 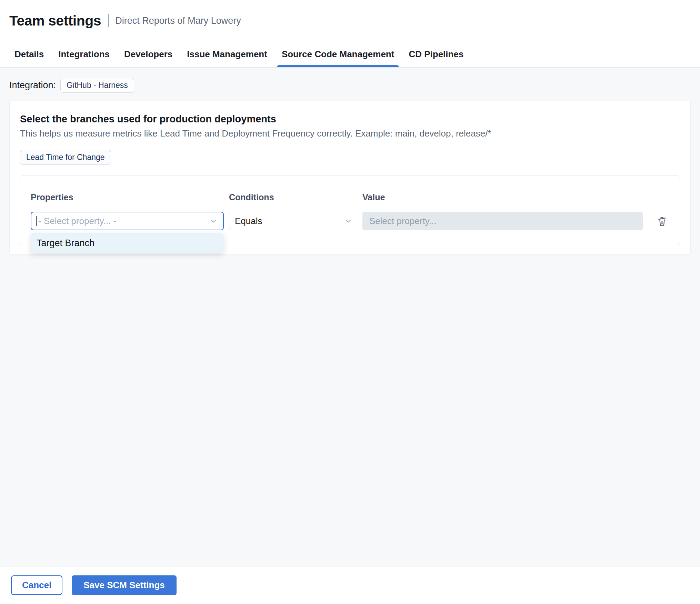 What do you see at coordinates (355, 221) in the screenshot?
I see `rule-builder-controls: - Select property... - Equals` at bounding box center [355, 221].